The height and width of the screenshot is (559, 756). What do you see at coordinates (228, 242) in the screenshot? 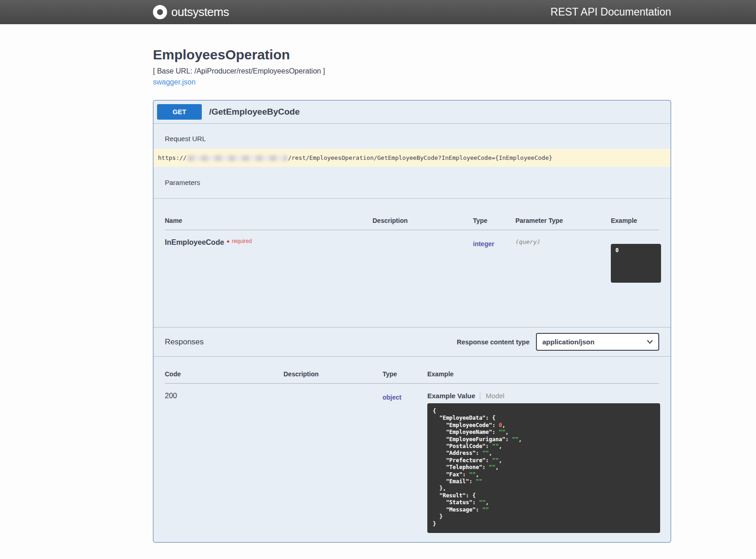
I see `required-asterisk: *` at bounding box center [228, 242].